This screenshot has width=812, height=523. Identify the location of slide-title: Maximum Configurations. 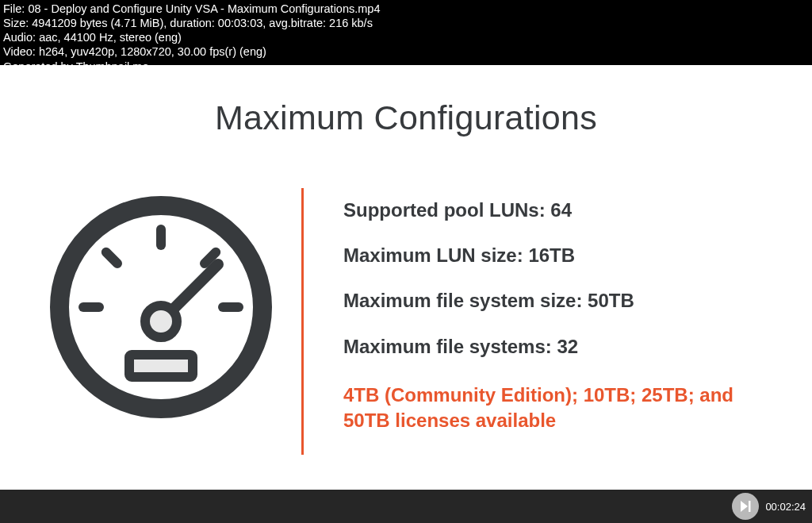
(406, 117).